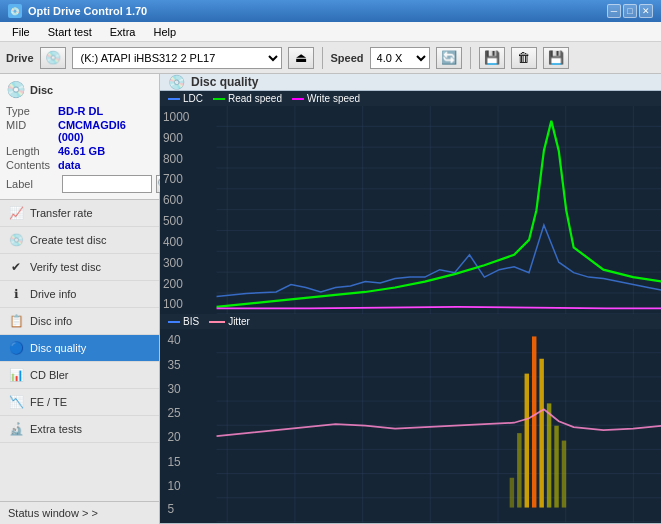  Describe the element at coordinates (164, 32) in the screenshot. I see `menu-help: Help` at that location.